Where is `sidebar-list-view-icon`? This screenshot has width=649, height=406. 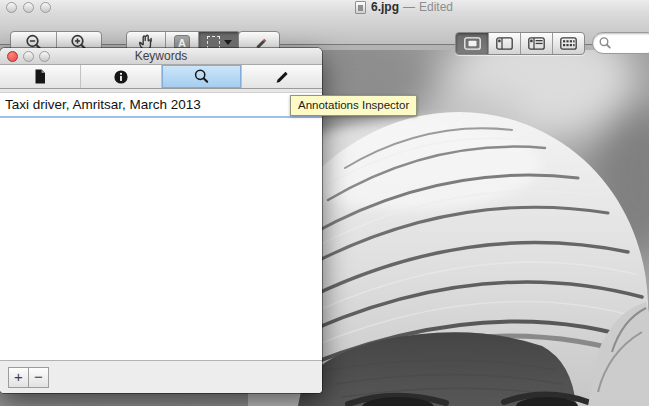 sidebar-list-view-icon is located at coordinates (536, 44).